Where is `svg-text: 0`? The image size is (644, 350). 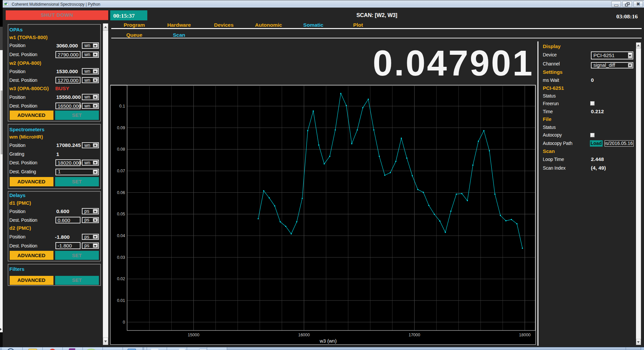 svg-text: 0 is located at coordinates (124, 322).